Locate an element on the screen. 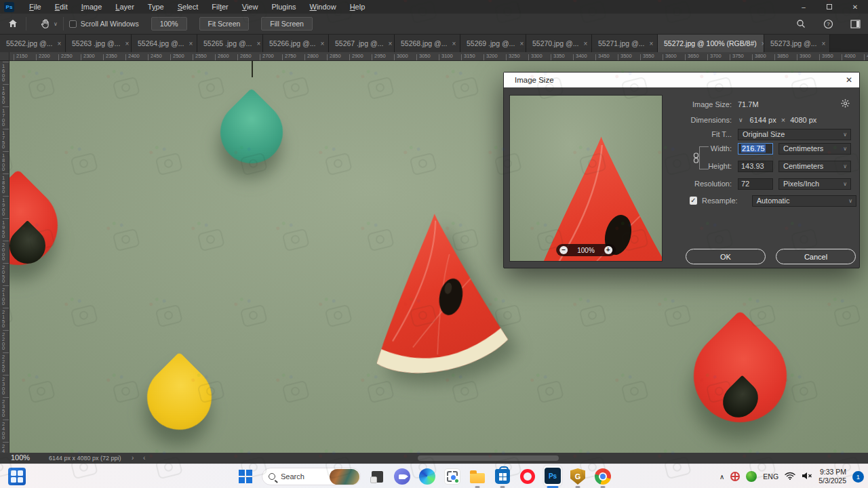 The height and width of the screenshot is (488, 868). document-tab-active: 55272.jpg @ 100% (RGB/8#)× is located at coordinates (711, 43).